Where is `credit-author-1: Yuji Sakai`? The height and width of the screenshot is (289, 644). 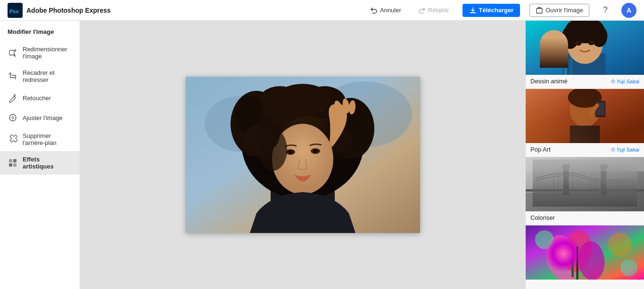
credit-author-1: Yuji Sakai is located at coordinates (628, 150).